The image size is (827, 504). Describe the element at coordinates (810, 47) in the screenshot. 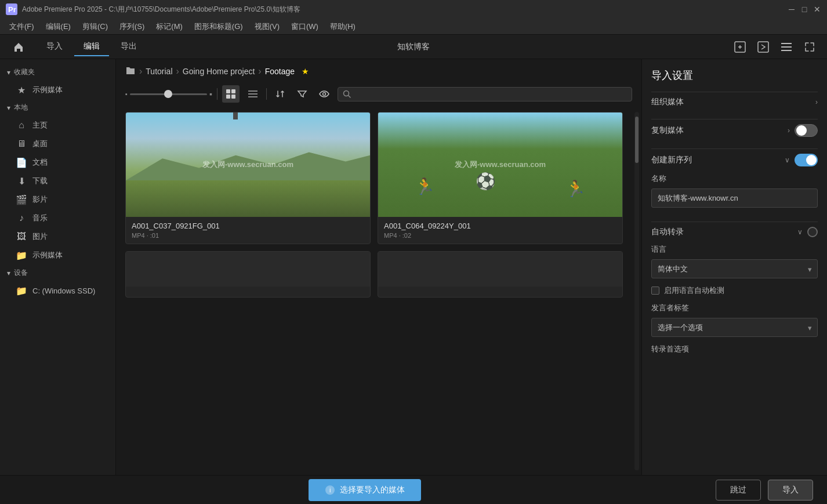

I see `fullscreen-icon` at that location.